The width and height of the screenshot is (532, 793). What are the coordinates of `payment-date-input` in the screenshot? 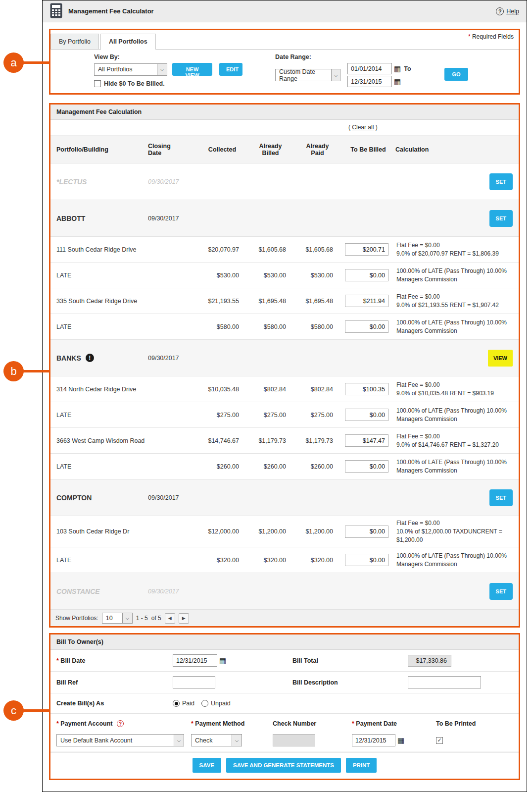 It's located at (374, 740).